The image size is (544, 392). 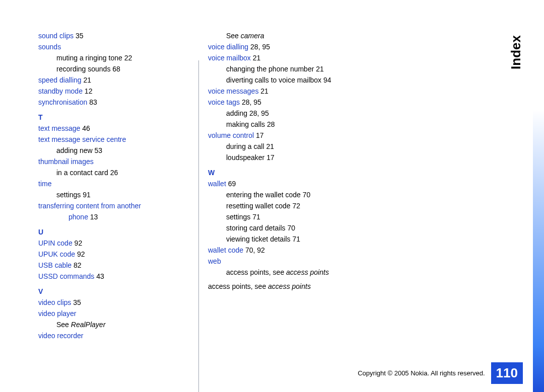 What do you see at coordinates (238, 286) in the screenshot?
I see `index-text: access points, see` at bounding box center [238, 286].